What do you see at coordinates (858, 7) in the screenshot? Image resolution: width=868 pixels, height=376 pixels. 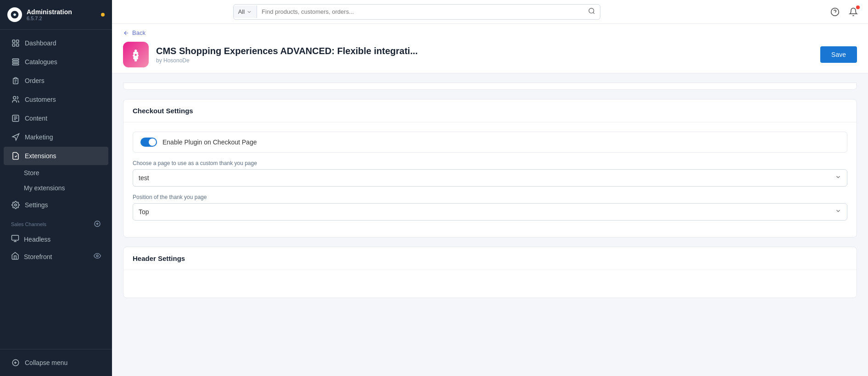 I see `notification-badge` at bounding box center [858, 7].